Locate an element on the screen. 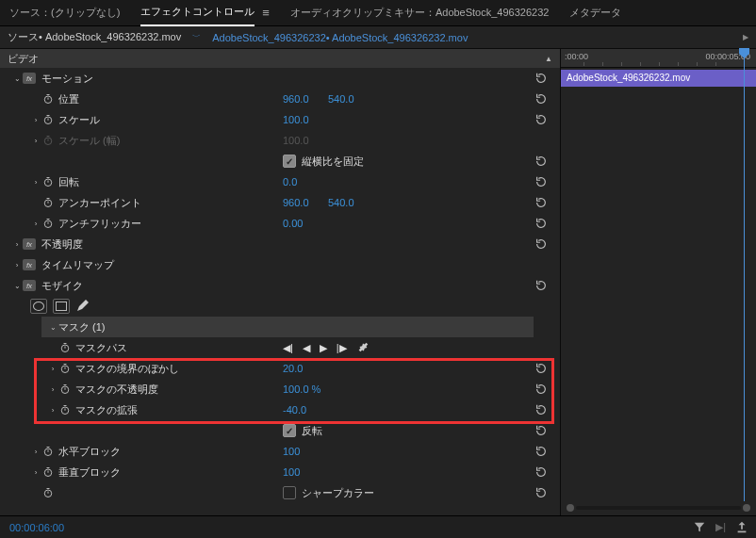 This screenshot has height=538, width=756. param-sharp-colors: シャープカラー is located at coordinates (280, 493).